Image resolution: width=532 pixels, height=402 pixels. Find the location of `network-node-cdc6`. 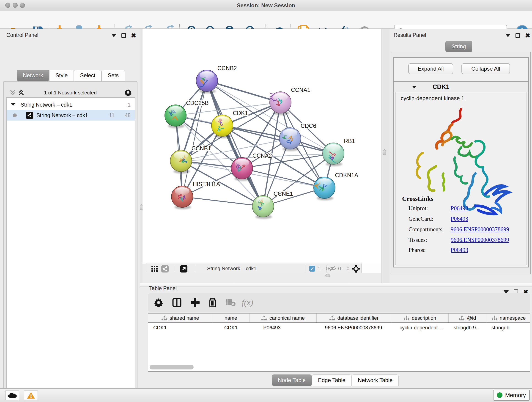

network-node-cdc6 is located at coordinates (290, 140).